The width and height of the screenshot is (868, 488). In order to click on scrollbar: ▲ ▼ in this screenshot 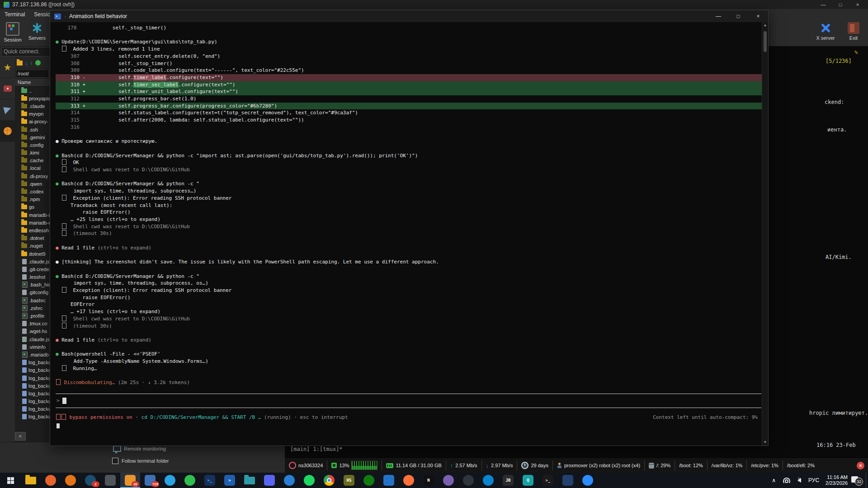, I will do `click(765, 234)`.